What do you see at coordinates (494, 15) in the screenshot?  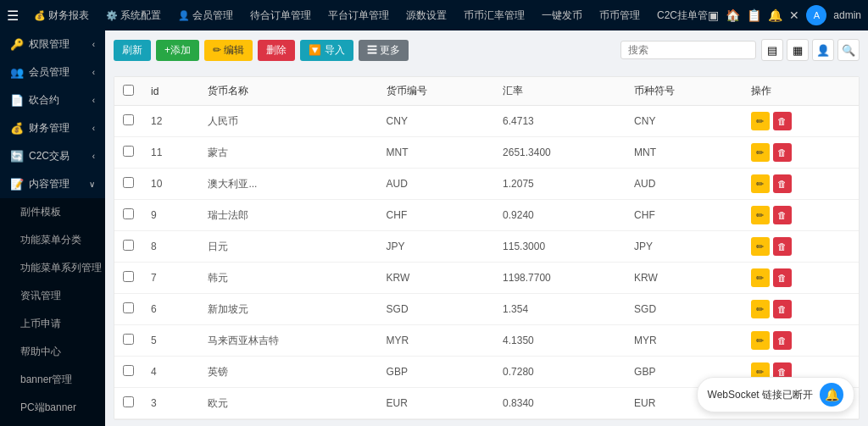 I see `nav-item-currency-rate: 币币汇率管理` at bounding box center [494, 15].